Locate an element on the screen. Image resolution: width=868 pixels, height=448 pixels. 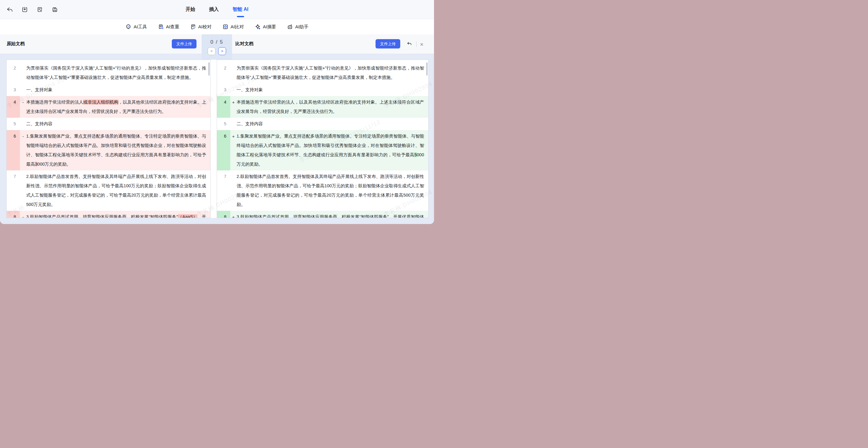
diff-row-line-4: 4+本措施适用于依法经营的法人，以及其他依法经区政府批准的支持对象。上述主体须符… is located at coordinates (323, 107).